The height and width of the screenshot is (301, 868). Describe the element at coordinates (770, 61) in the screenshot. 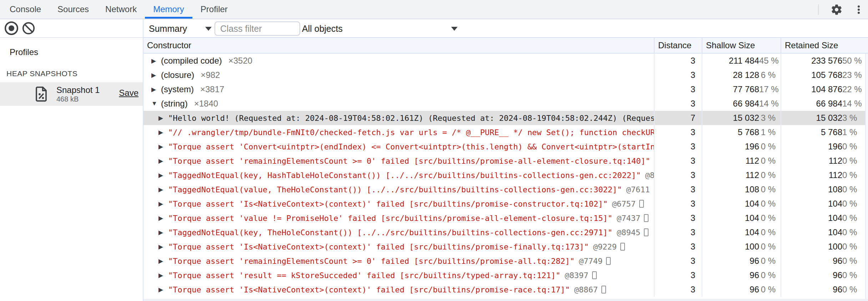

I see `shallow-size-percent: 45 %` at that location.